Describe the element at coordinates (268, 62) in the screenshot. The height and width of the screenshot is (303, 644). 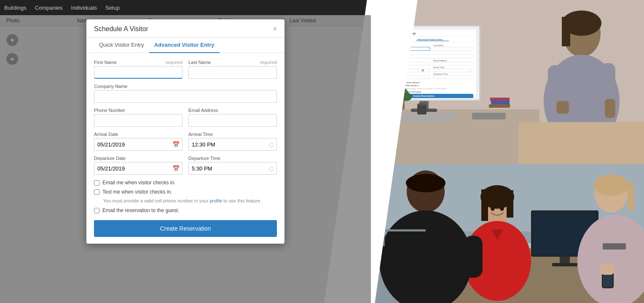
I see `last-name-required: required` at that location.